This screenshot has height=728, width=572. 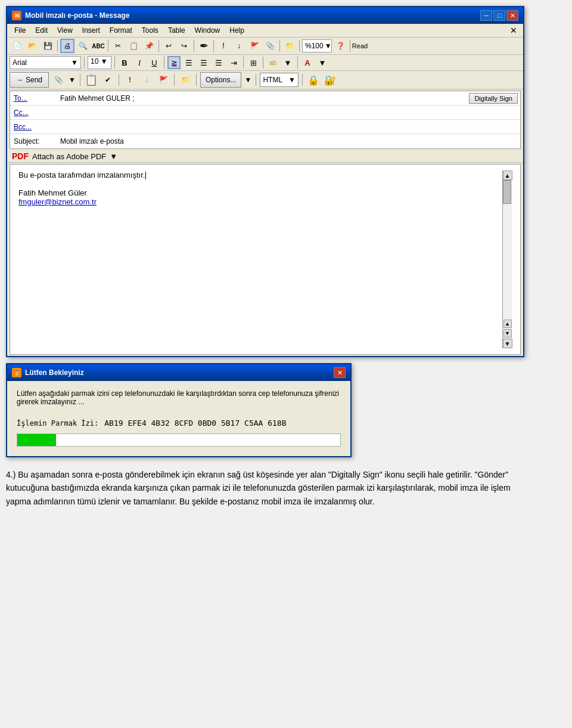 What do you see at coordinates (169, 46) in the screenshot?
I see `undo-button: ↩` at bounding box center [169, 46].